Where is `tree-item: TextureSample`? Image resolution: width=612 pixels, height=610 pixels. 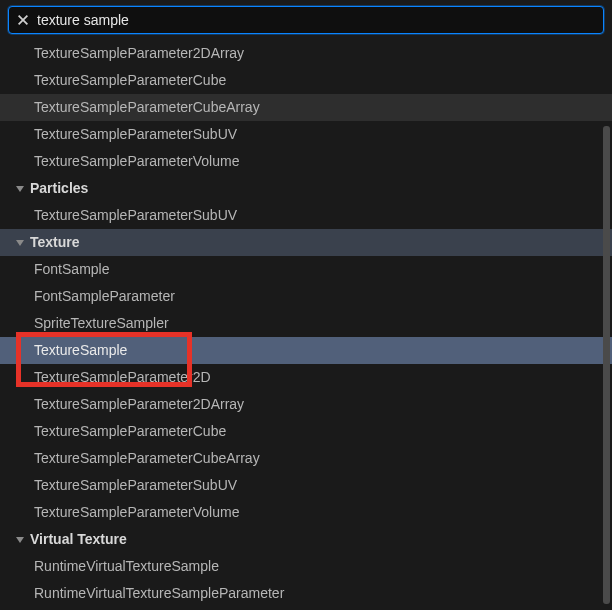
tree-item: TextureSample is located at coordinates (306, 350).